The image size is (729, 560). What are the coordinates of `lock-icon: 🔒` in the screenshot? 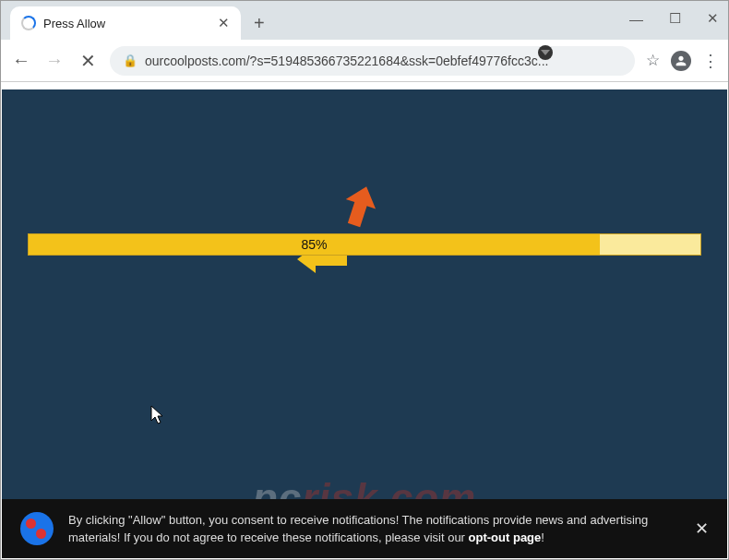 It's located at (130, 61).